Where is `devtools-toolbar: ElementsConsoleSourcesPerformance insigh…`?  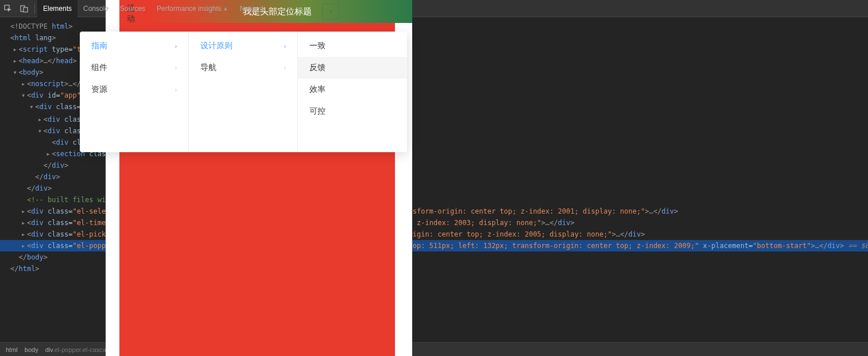
devtools-toolbar: ElementsConsoleSourcesPerformance insigh… is located at coordinates (434, 9).